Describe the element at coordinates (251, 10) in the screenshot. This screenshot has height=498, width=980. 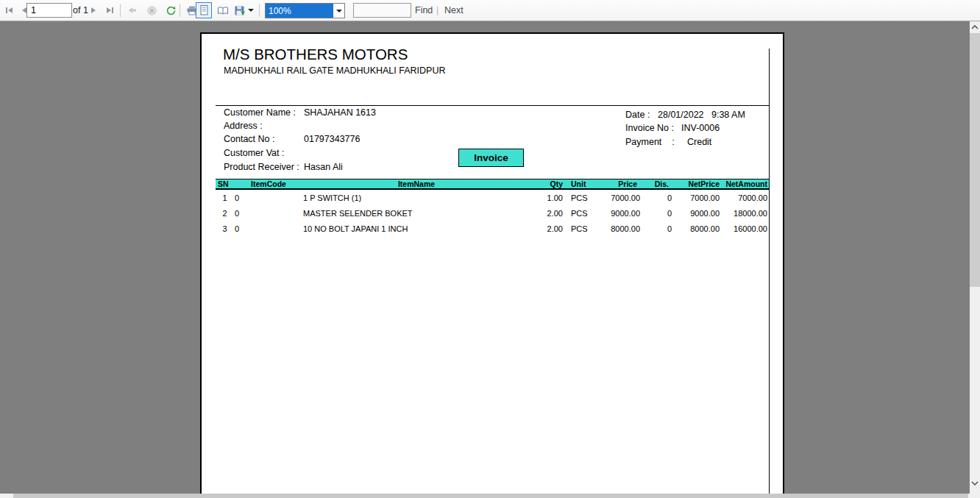
I see `export-dropdown-caret-icon` at that location.